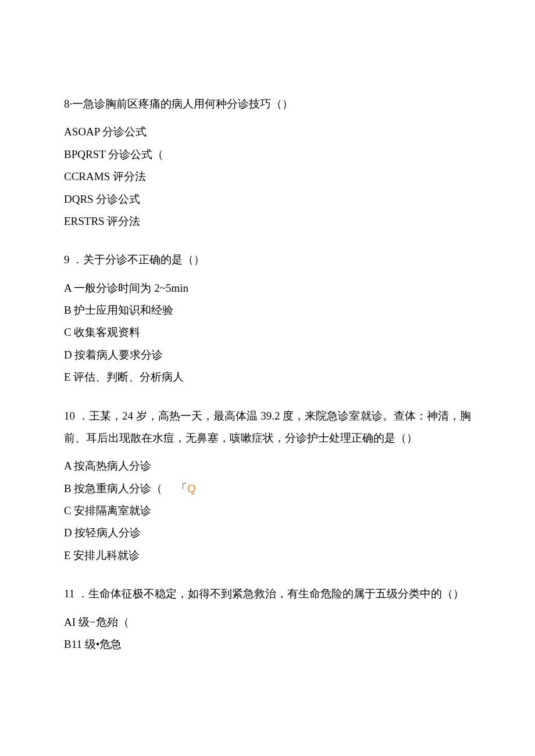 The width and height of the screenshot is (535, 756). What do you see at coordinates (268, 221) in the screenshot?
I see `q8-opt-e: ERSTRS 评分法` at bounding box center [268, 221].